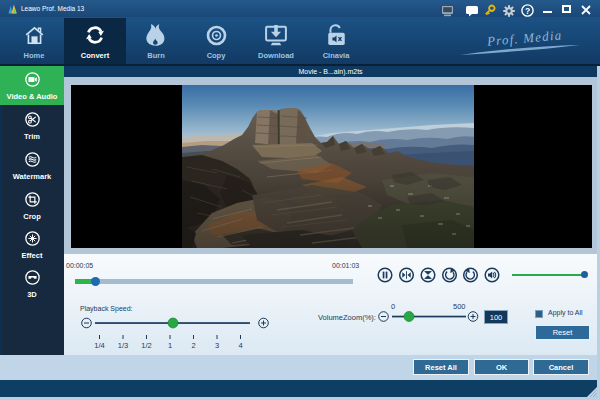  Describe the element at coordinates (170, 346) in the screenshot. I see `svg-text: 1` at that location.